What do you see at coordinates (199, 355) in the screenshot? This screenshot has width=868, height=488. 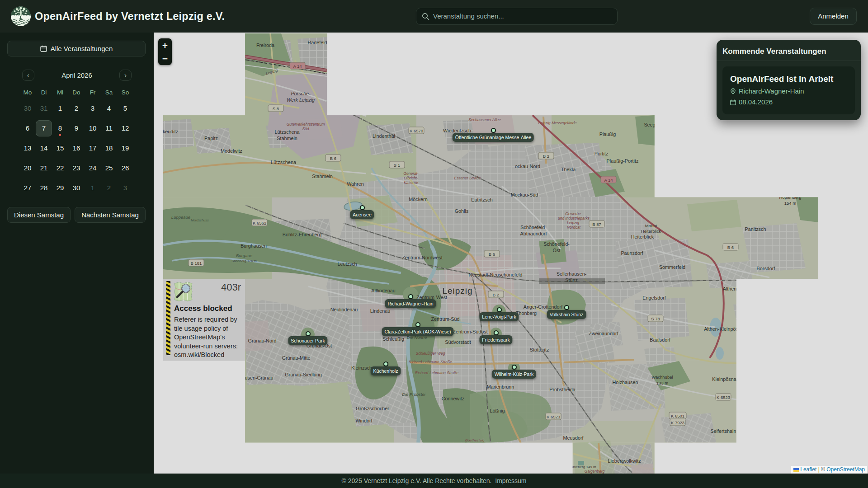 I see `svg-text: osm.wiki/Blocked` at bounding box center [199, 355].